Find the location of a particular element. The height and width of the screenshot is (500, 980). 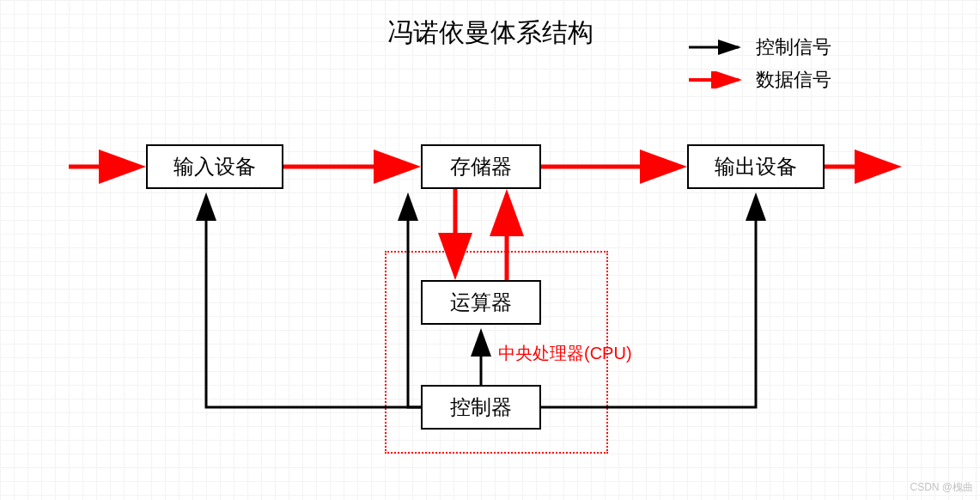

node-output-device: 输出设备 is located at coordinates (756, 167).